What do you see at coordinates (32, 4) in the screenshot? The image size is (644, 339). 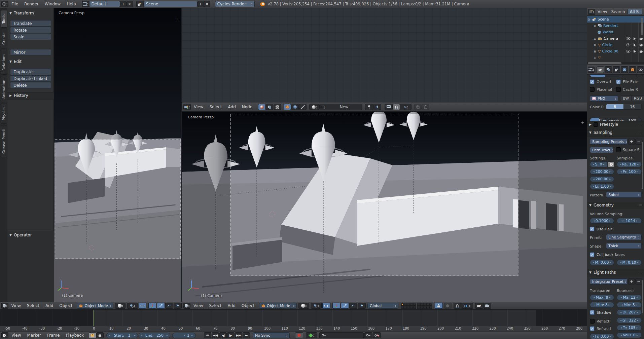 I see `menu-render: Render` at bounding box center [32, 4].